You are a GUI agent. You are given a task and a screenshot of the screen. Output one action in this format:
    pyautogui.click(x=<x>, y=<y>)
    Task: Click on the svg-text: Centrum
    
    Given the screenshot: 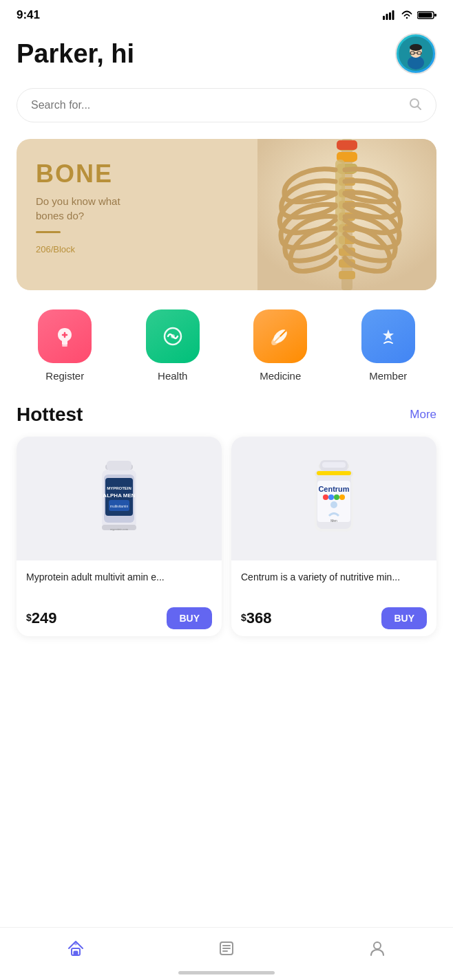 What is the action you would take?
    pyautogui.click(x=333, y=489)
    